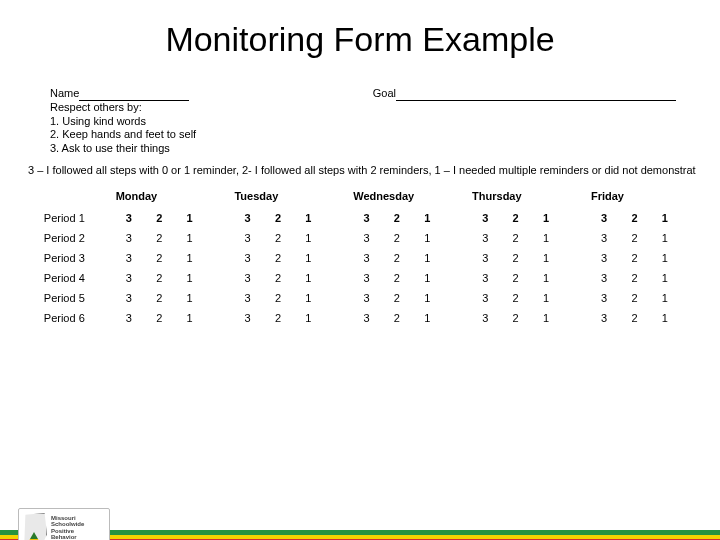 The width and height of the screenshot is (720, 540). What do you see at coordinates (368, 258) in the screenshot?
I see `table-row: Period 3321321321321321` at bounding box center [368, 258].